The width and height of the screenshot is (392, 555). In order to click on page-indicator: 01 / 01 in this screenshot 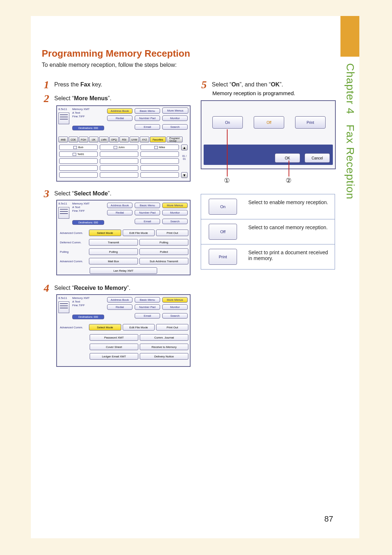, I will do `click(184, 158)`.